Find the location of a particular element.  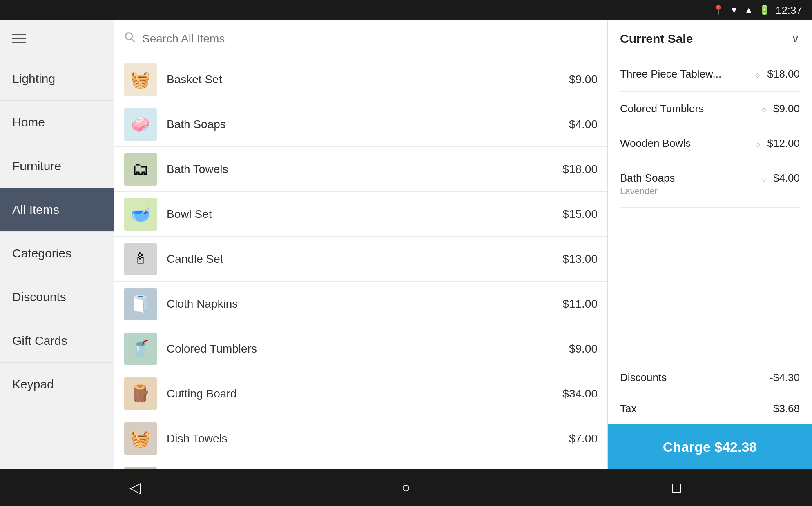

item-name: Dish Towels is located at coordinates (368, 439).